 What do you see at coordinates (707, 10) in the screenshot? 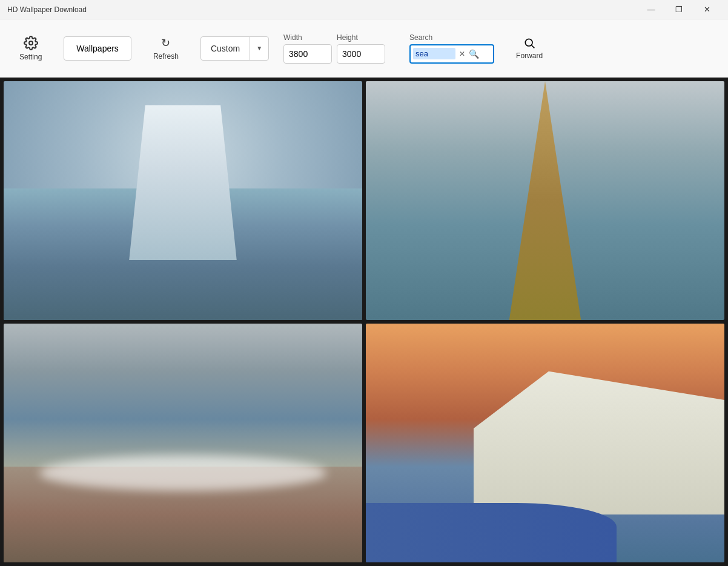
I see `close-button: ✕` at bounding box center [707, 10].